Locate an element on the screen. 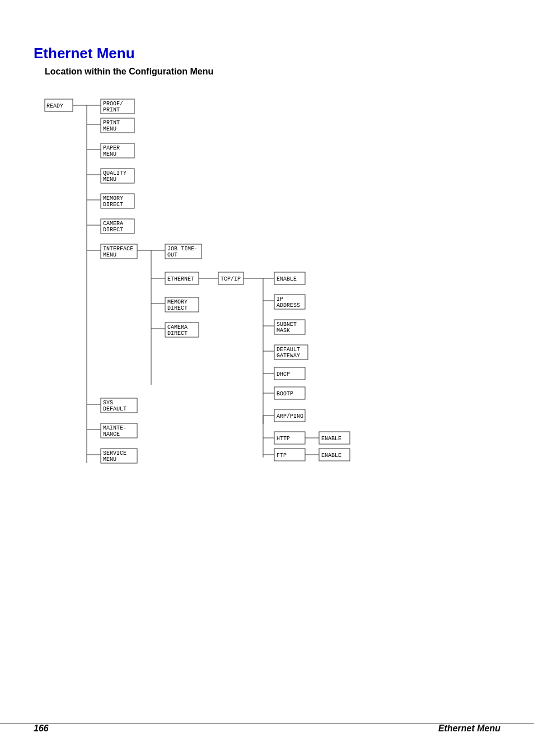  svg-text: OUT is located at coordinates (172, 255).